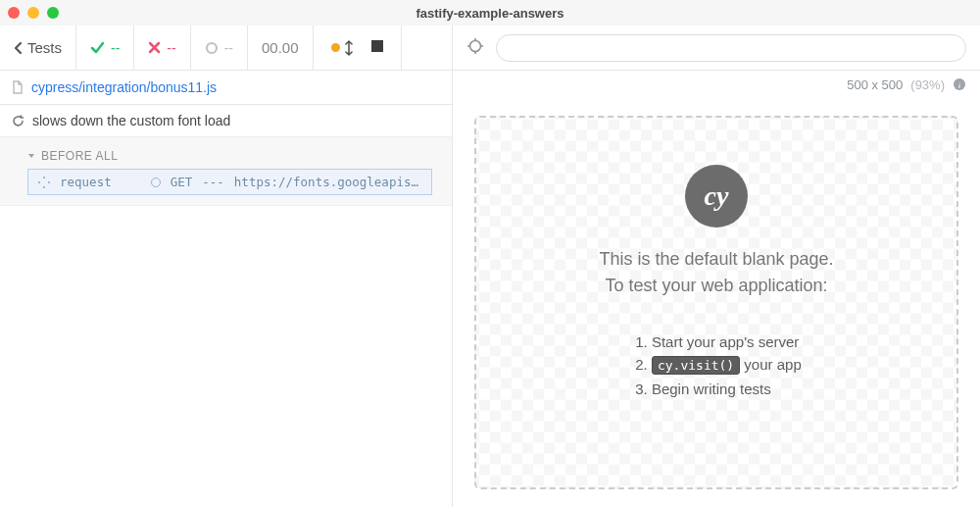  Describe the element at coordinates (715, 286) in the screenshot. I see `blank-page-line2: To test your web application:` at that location.